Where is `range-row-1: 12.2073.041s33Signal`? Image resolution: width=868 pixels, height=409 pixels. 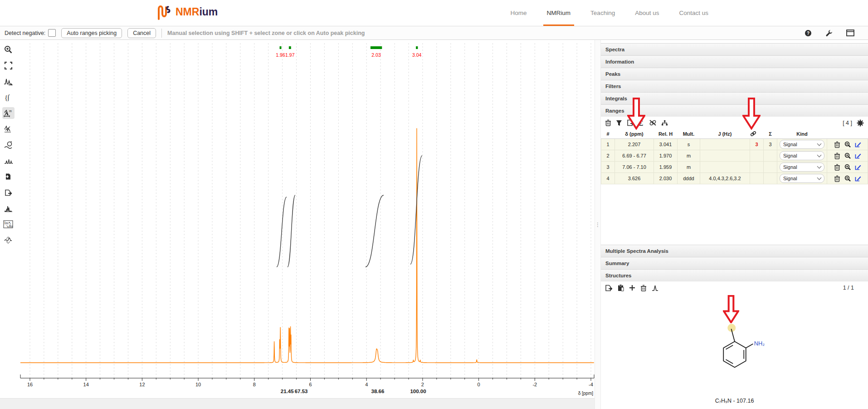
range-row-1: 12.2073.041s33Signal is located at coordinates (735, 144).